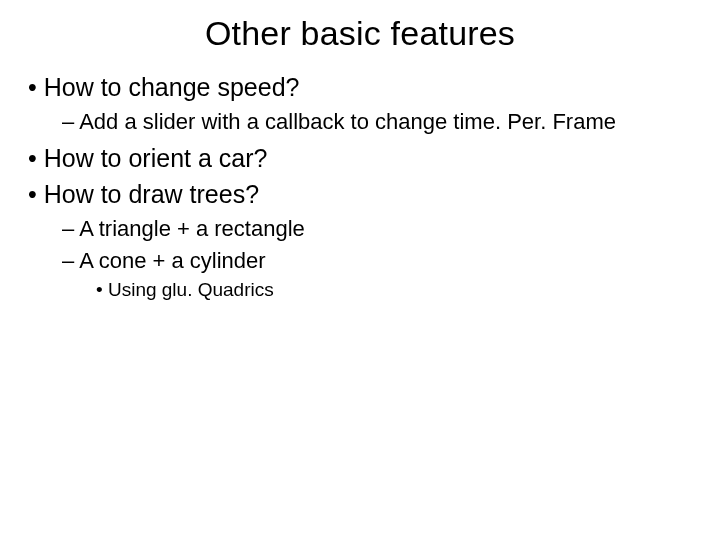 Image resolution: width=720 pixels, height=540 pixels. I want to click on bullet-item: How to change speed? Add a slider with a…, so click(360, 104).